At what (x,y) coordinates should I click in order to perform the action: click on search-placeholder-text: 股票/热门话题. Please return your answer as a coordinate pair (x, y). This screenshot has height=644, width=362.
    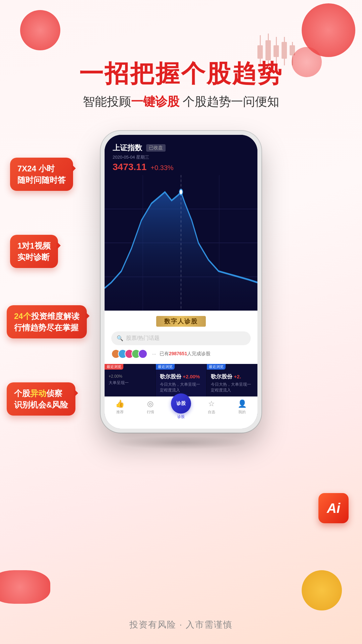
    Looking at the image, I should click on (143, 338).